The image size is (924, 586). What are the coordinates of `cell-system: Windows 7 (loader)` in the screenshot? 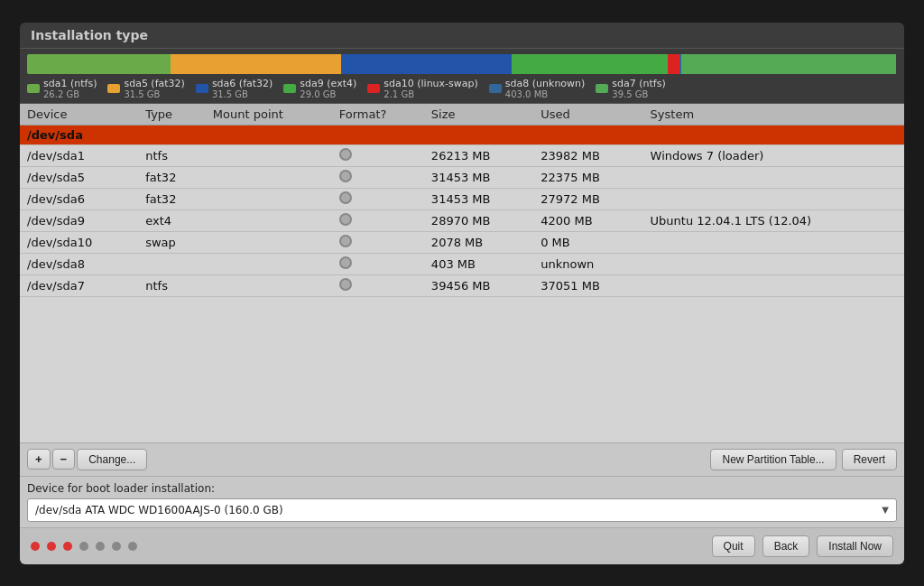 It's located at (774, 155).